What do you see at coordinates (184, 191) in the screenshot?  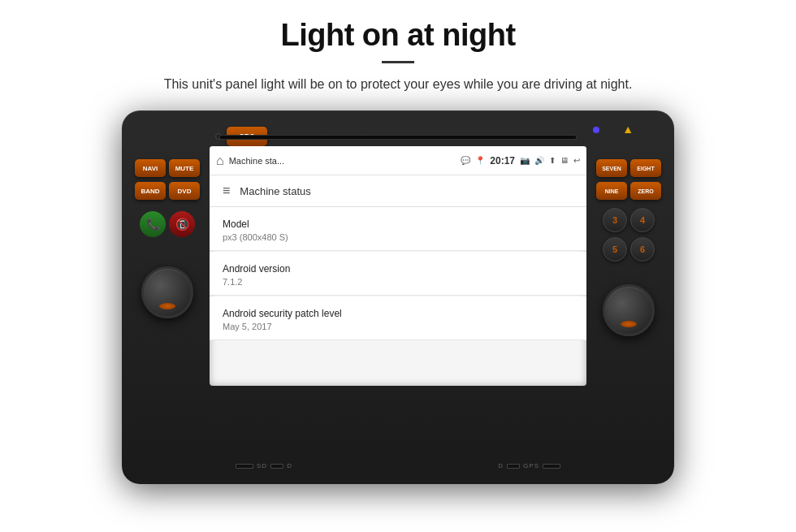 I see `dvd-button: DVD` at bounding box center [184, 191].